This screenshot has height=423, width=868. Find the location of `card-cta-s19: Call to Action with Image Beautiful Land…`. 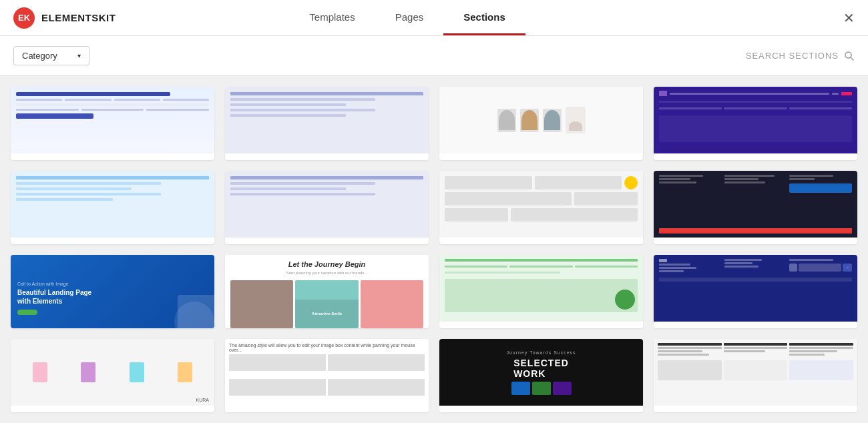

card-cta-s19: Call to Action with Image Beautiful Land… is located at coordinates (112, 292).